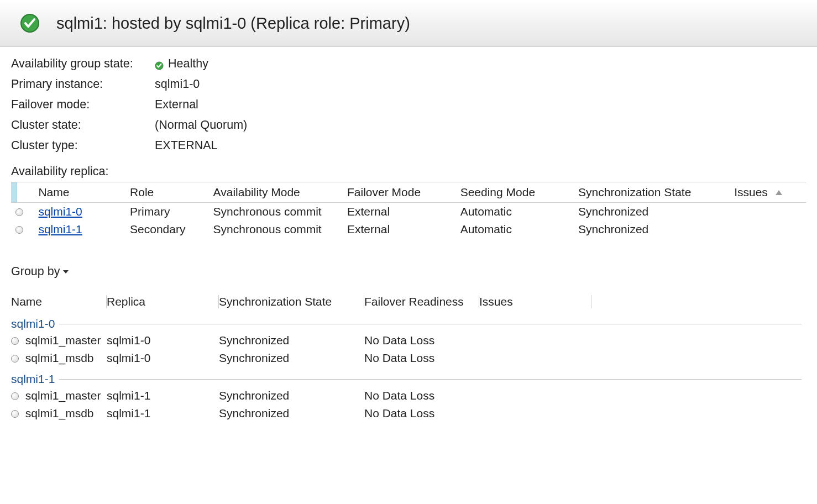 Image resolution: width=817 pixels, height=504 pixels. Describe the element at coordinates (22, 192) in the screenshot. I see `column-header-indicator` at that location.